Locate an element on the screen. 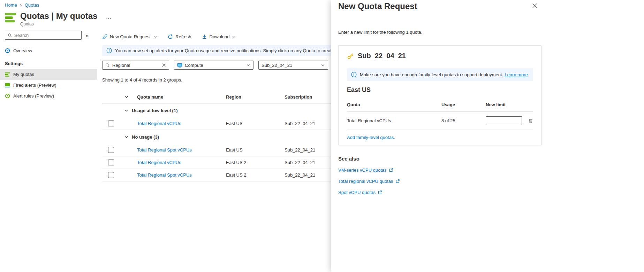 Image resolution: width=644 pixels, height=272 pixels. sidebar-item-label: Fired alerts (Preview) is located at coordinates (35, 85).